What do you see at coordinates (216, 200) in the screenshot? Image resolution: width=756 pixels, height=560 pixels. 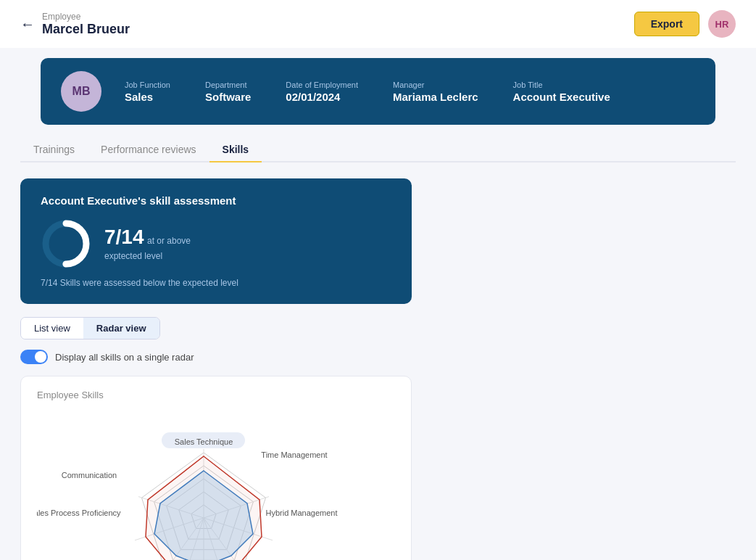 I see `skill-assessment-title: Account Executive's skill assessment` at bounding box center [216, 200].